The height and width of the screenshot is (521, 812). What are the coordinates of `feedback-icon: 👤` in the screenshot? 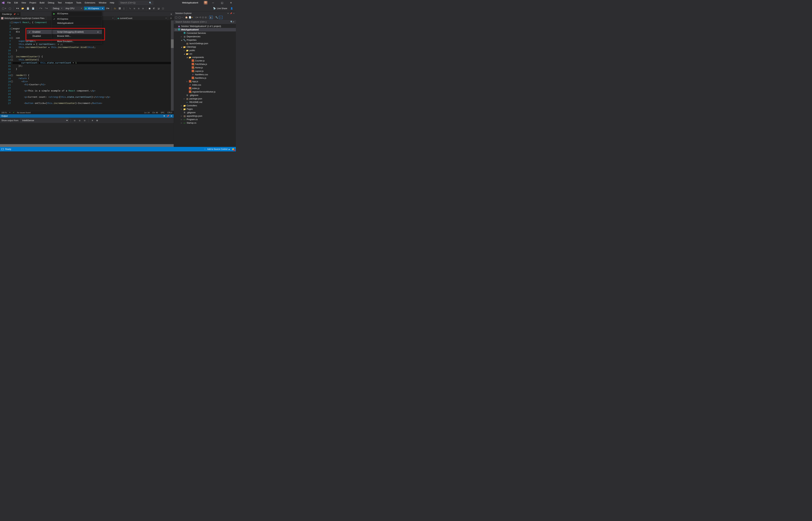 It's located at (232, 8).